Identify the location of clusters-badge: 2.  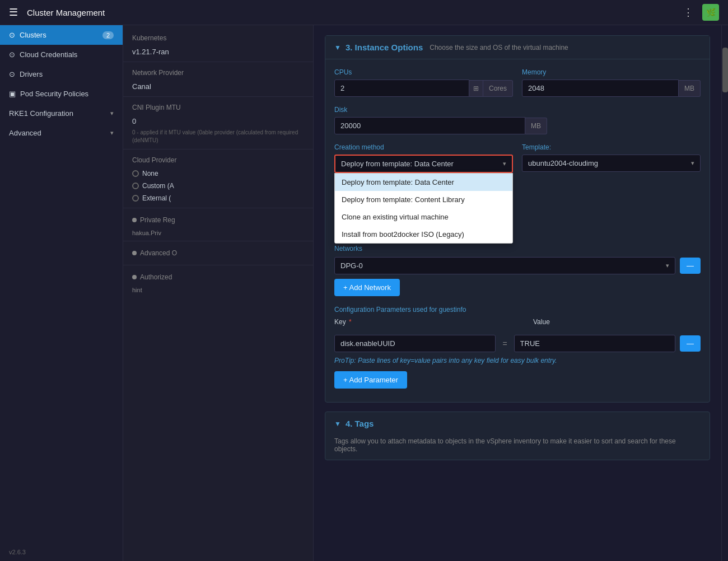
(108, 35).